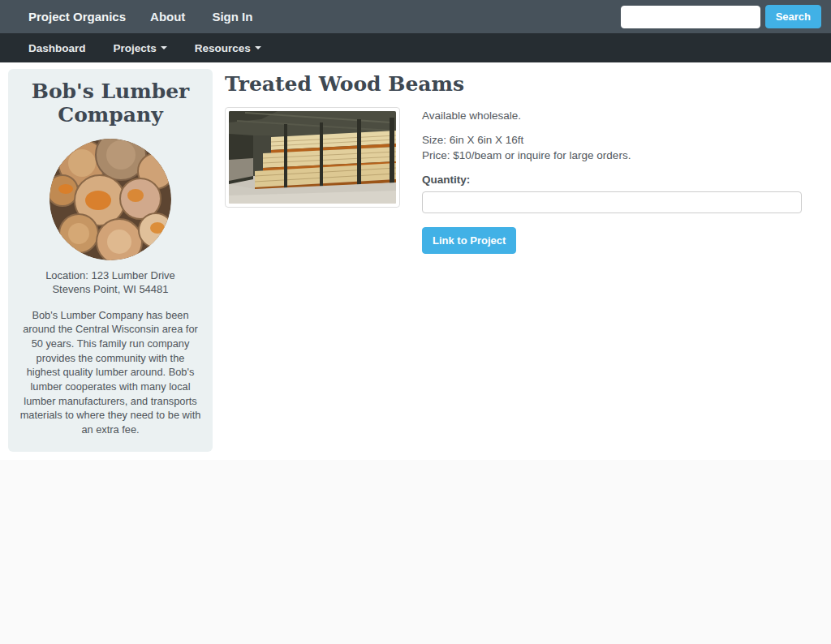  What do you see at coordinates (135, 49) in the screenshot?
I see `subnav-item-projects-label: Projects` at bounding box center [135, 49].